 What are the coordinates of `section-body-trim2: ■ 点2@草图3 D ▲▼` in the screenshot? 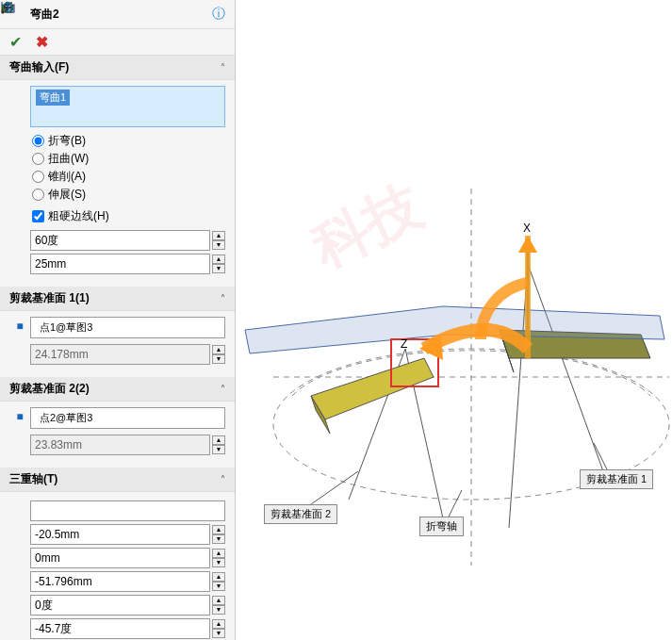 It's located at (117, 435).